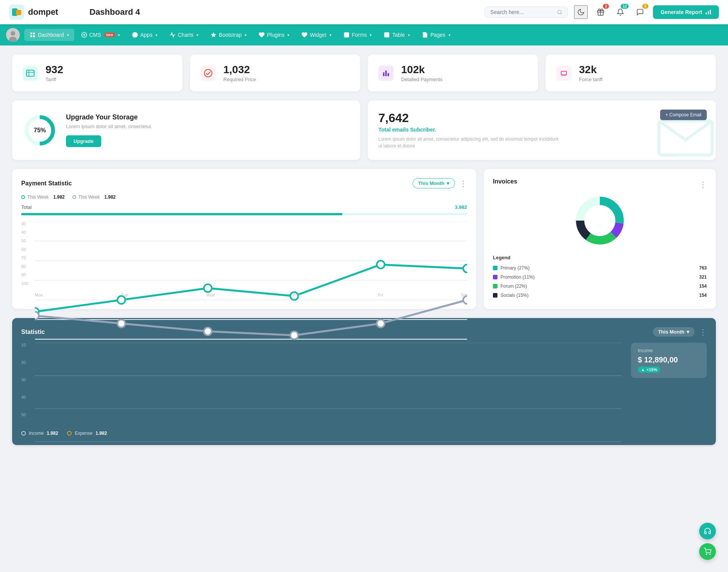  Describe the element at coordinates (409, 35) in the screenshot. I see `table-chevron: ▾` at that location.